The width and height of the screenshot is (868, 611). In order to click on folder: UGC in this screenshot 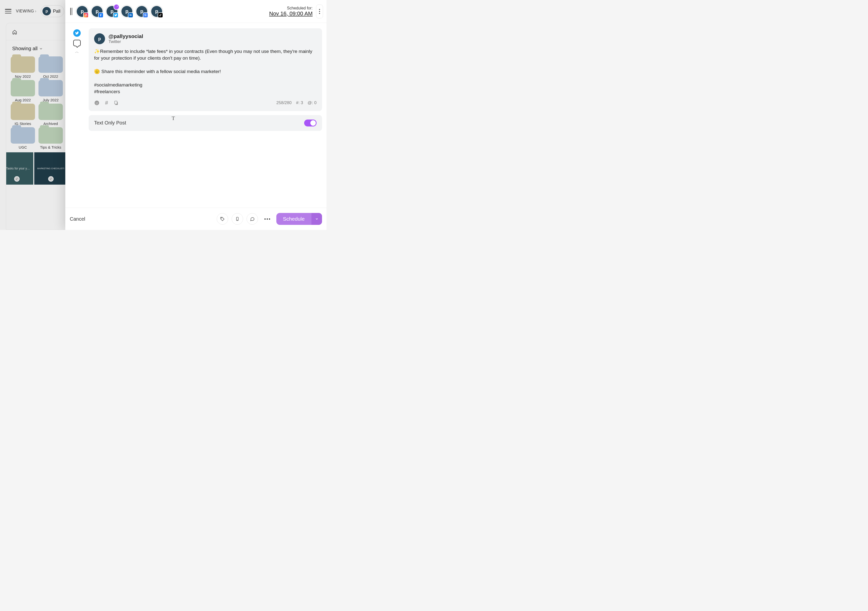, I will do `click(23, 138)`.